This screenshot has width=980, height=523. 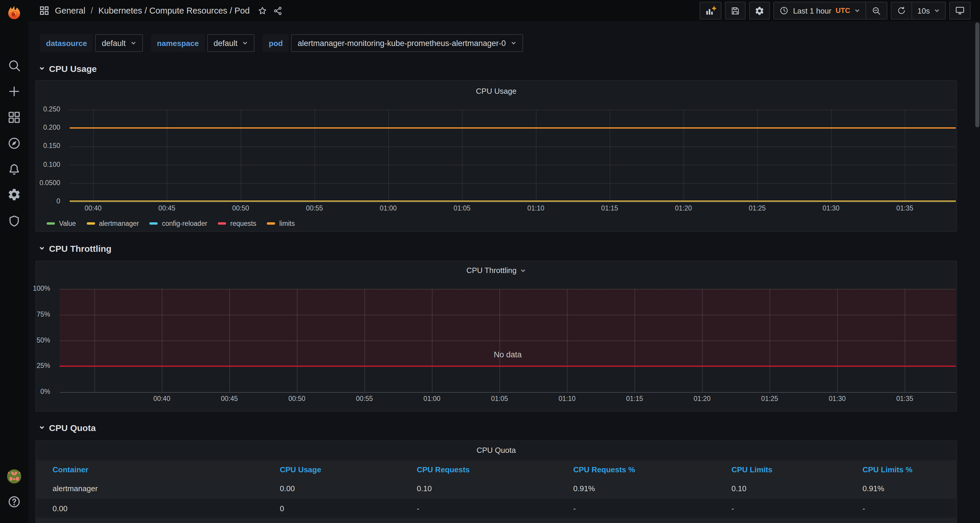 I want to click on y-tick-label: 50%, so click(x=43, y=340).